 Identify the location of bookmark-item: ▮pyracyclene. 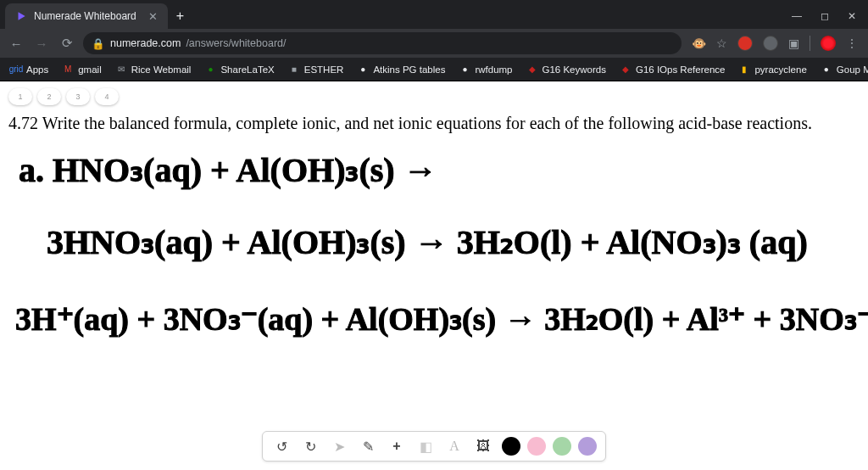
(772, 70).